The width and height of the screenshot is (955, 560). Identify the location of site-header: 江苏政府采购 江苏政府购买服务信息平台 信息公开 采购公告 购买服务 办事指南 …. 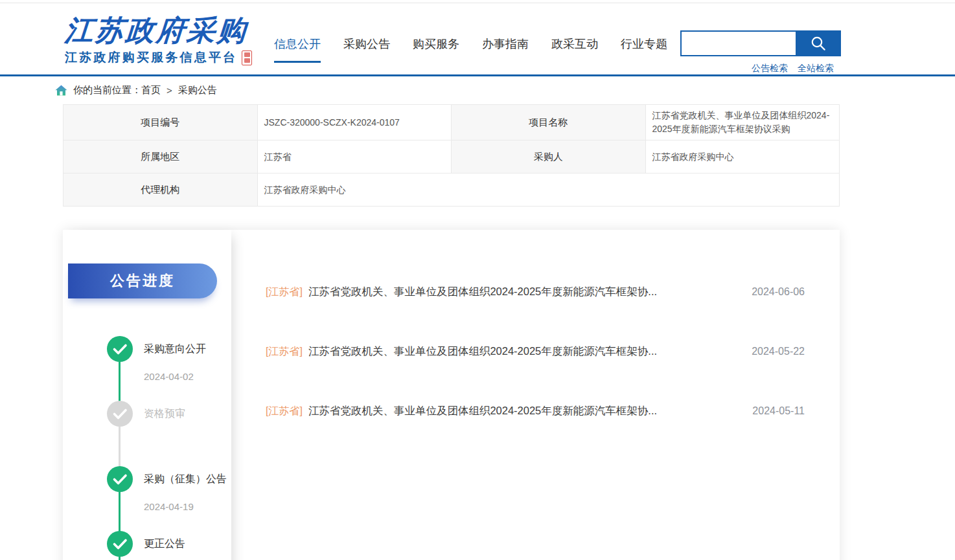
(478, 39).